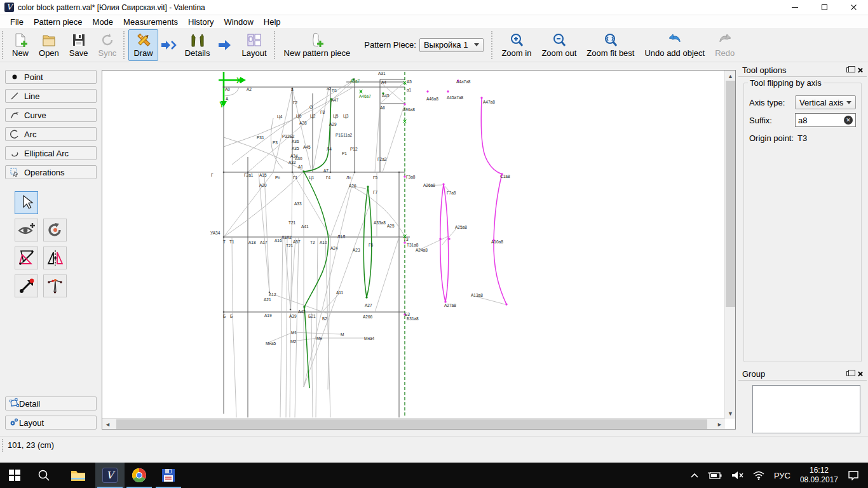 The width and height of the screenshot is (868, 488). Describe the element at coordinates (824, 8) in the screenshot. I see `maximize-button` at that location.